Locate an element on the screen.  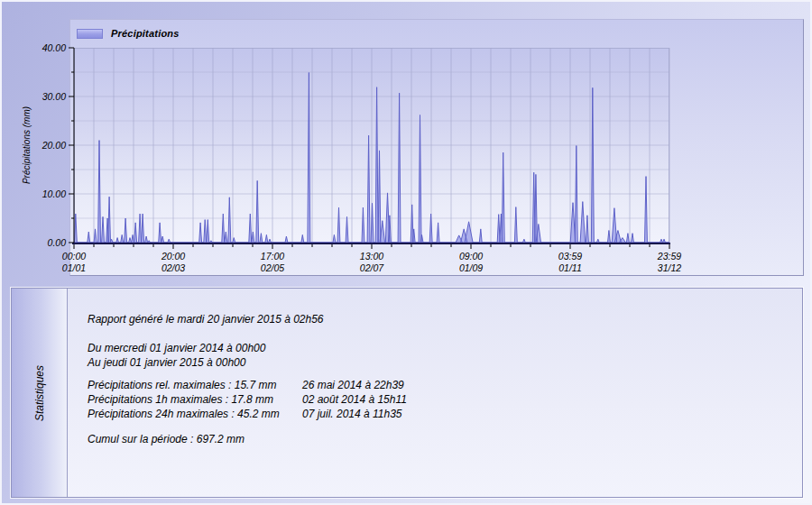
svg-text: 13:00 is located at coordinates (372, 256).